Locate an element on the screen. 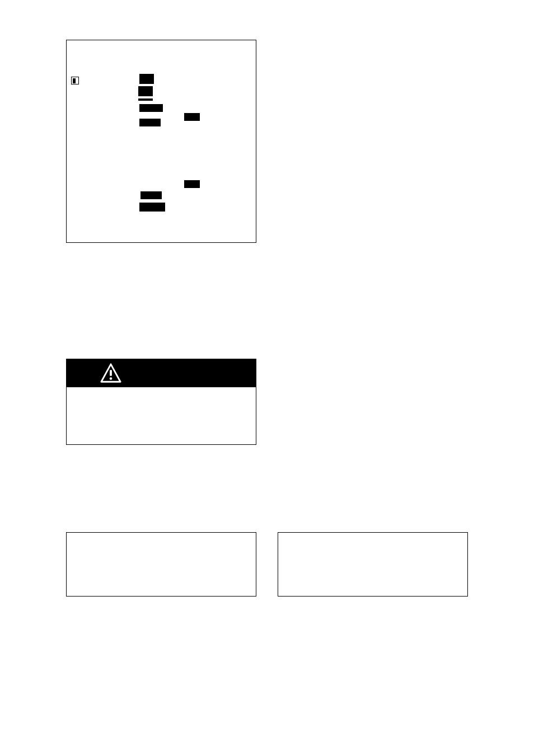  bar-lower-gap is located at coordinates (151, 200).